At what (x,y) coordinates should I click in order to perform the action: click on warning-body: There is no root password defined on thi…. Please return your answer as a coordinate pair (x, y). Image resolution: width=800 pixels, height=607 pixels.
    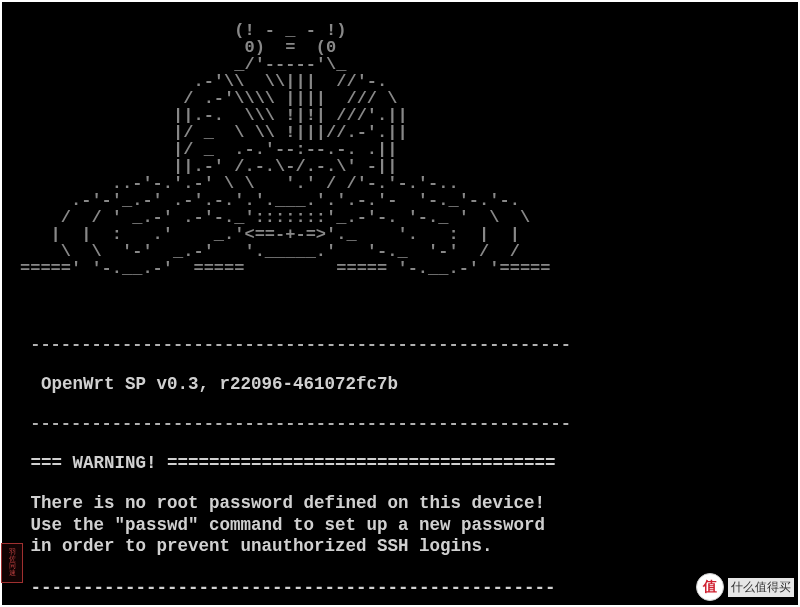
    Looking at the image, I should click on (400, 526).